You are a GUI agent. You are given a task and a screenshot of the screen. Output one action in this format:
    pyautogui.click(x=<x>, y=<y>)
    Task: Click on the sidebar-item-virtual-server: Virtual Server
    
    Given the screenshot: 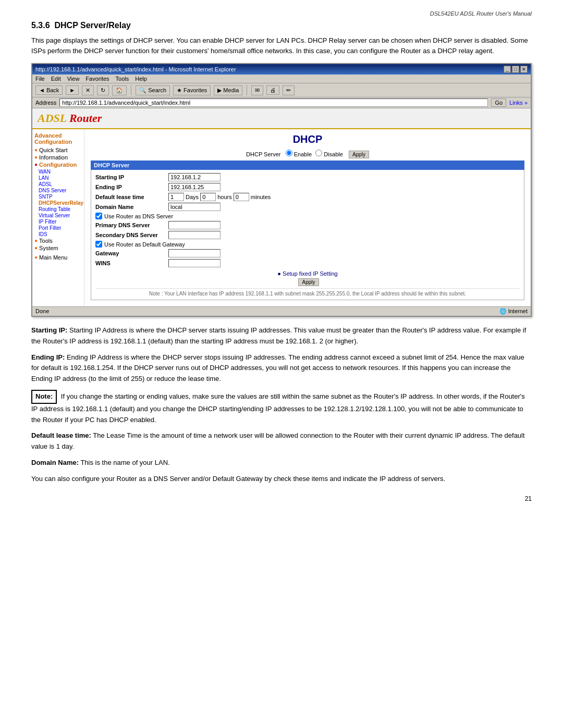 What is the action you would take?
    pyautogui.click(x=58, y=216)
    